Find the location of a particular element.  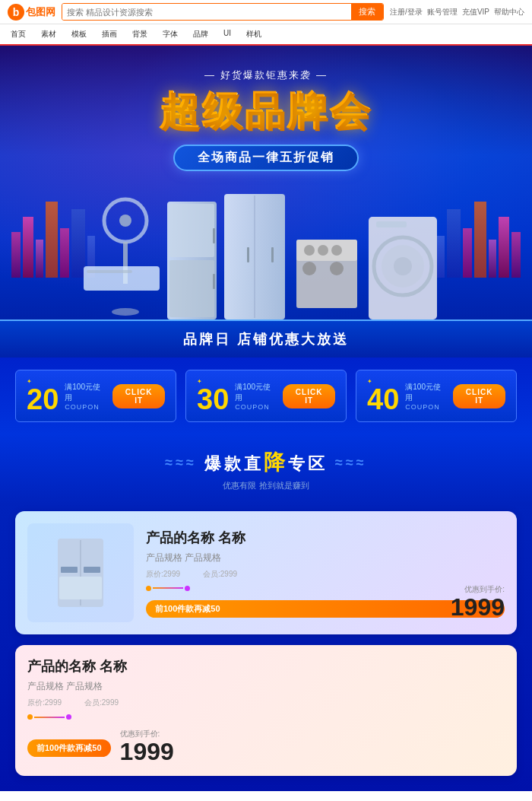

flash-sale-title-main: 爆款直 is located at coordinates (234, 464).